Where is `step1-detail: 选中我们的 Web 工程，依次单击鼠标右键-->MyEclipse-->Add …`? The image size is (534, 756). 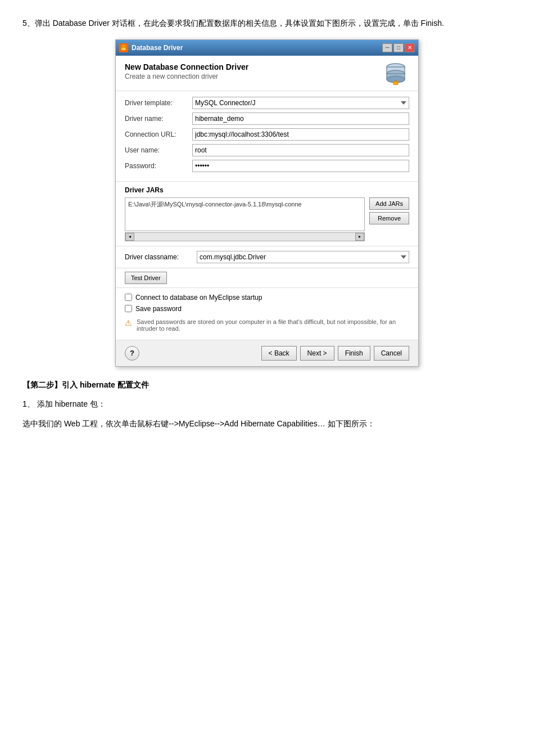
step1-detail: 选中我们的 Web 工程，依次单击鼠标右键-->MyEclipse-->Add … is located at coordinates (267, 424).